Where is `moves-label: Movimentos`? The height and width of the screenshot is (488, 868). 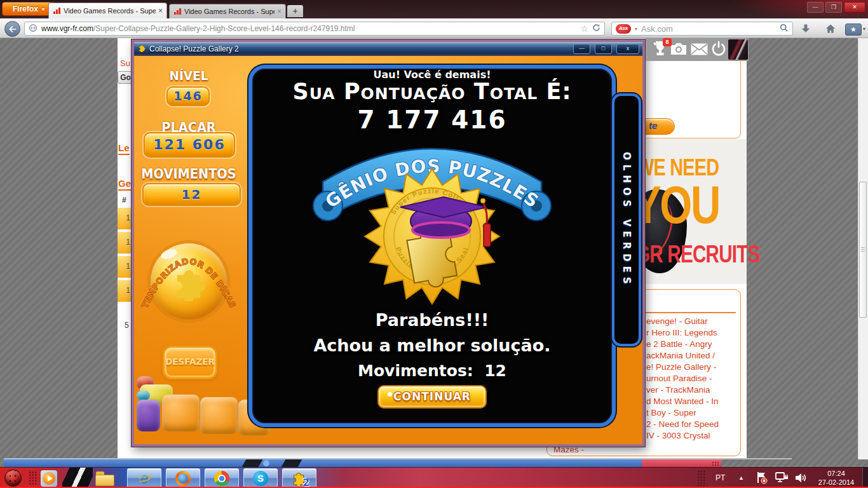 moves-label: Movimentos is located at coordinates (189, 174).